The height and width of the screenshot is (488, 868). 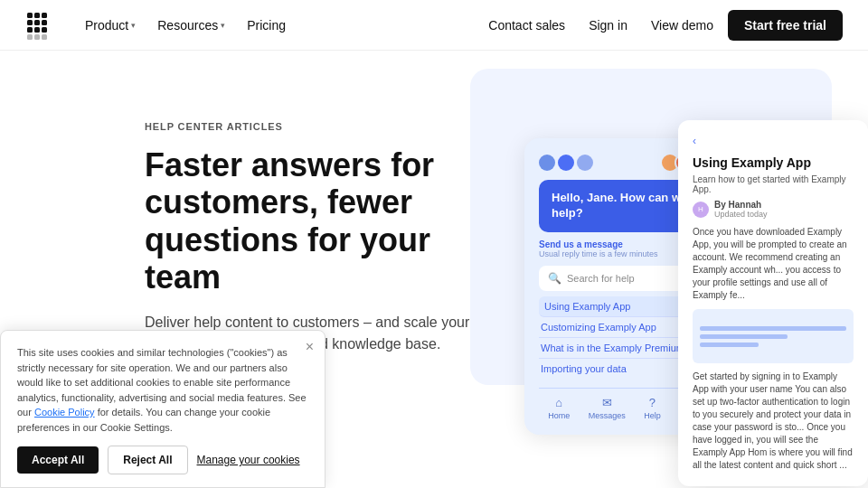 I want to click on widget-dot-light, so click(x=585, y=163).